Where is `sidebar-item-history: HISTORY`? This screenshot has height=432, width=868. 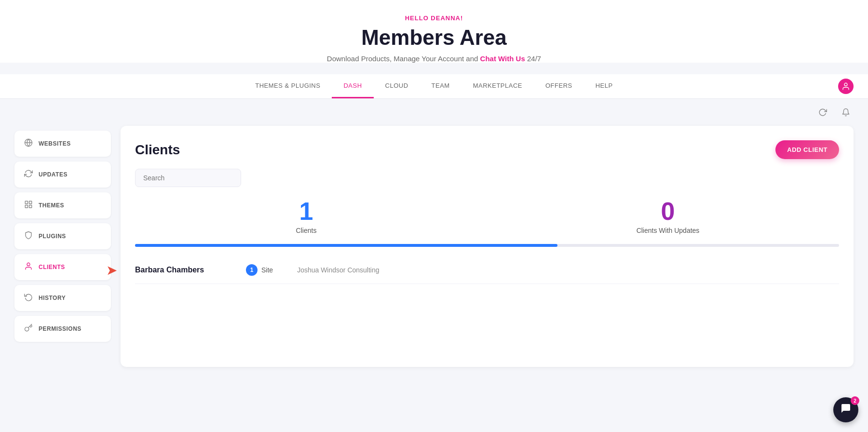 sidebar-item-history: HISTORY is located at coordinates (63, 298).